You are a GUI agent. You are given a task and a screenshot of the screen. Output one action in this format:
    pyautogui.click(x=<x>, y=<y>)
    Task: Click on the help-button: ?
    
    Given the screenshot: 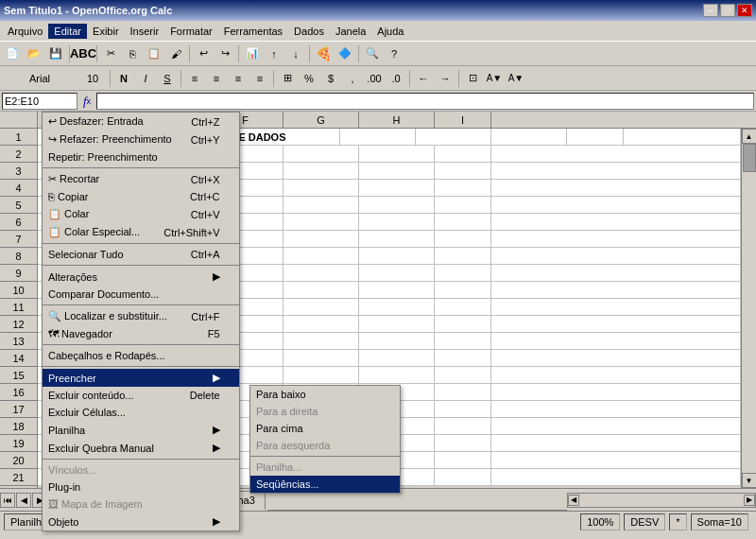 What is the action you would take?
    pyautogui.click(x=394, y=54)
    